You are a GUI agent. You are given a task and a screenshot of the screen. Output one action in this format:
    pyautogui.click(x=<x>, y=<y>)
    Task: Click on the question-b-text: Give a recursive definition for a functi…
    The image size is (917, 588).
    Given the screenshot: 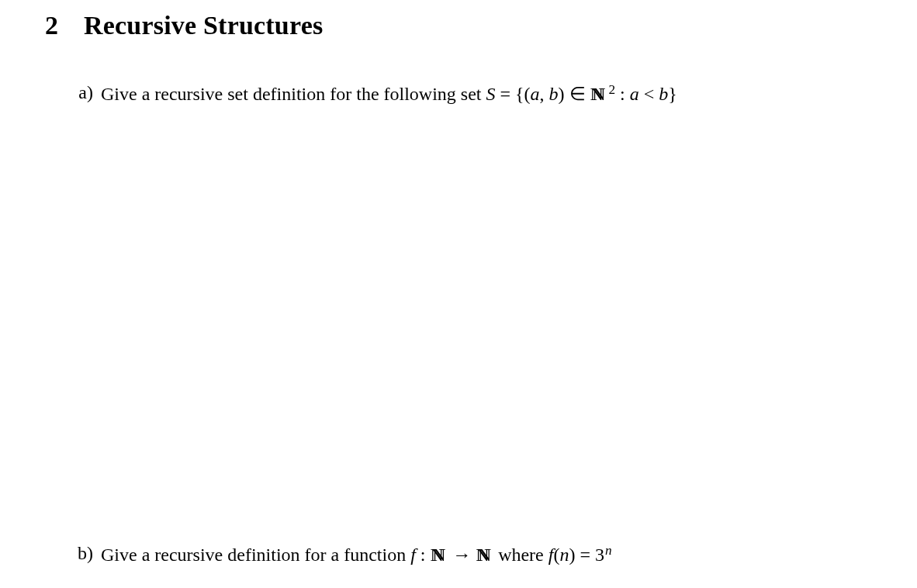 What is the action you would take?
    pyautogui.click(x=256, y=555)
    